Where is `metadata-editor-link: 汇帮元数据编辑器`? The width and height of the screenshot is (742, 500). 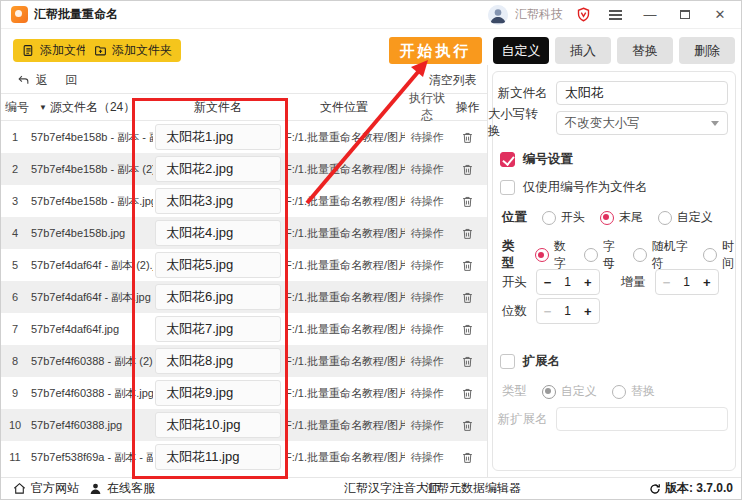 metadata-editor-link: 汇帮元数据编辑器 is located at coordinates (473, 488).